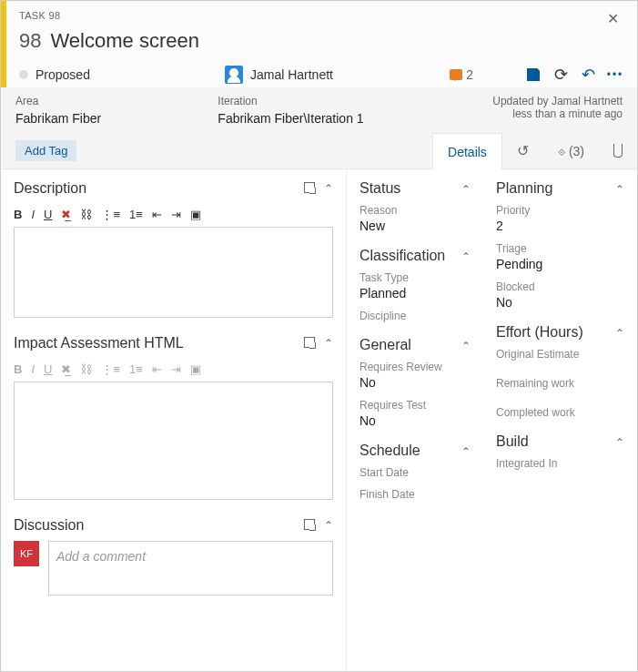 This screenshot has height=672, width=638. I want to click on comments-link: 2, so click(461, 75).